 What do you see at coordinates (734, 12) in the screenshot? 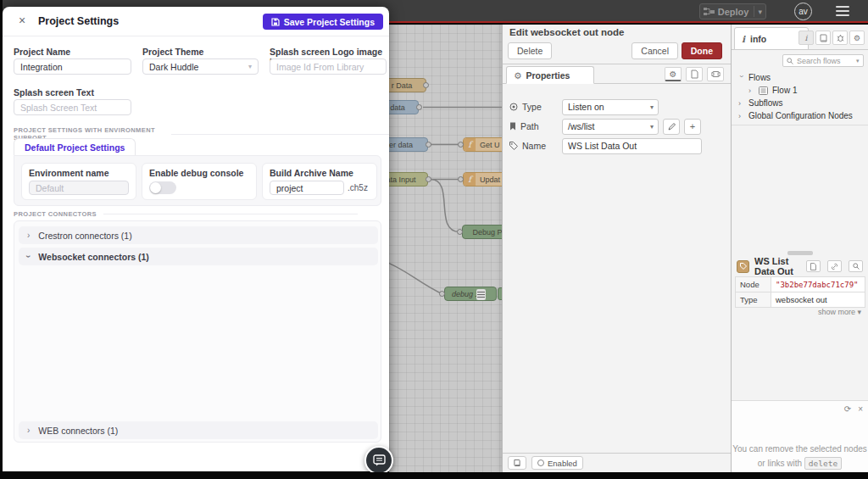
I see `deploy-label: Deploy` at bounding box center [734, 12].